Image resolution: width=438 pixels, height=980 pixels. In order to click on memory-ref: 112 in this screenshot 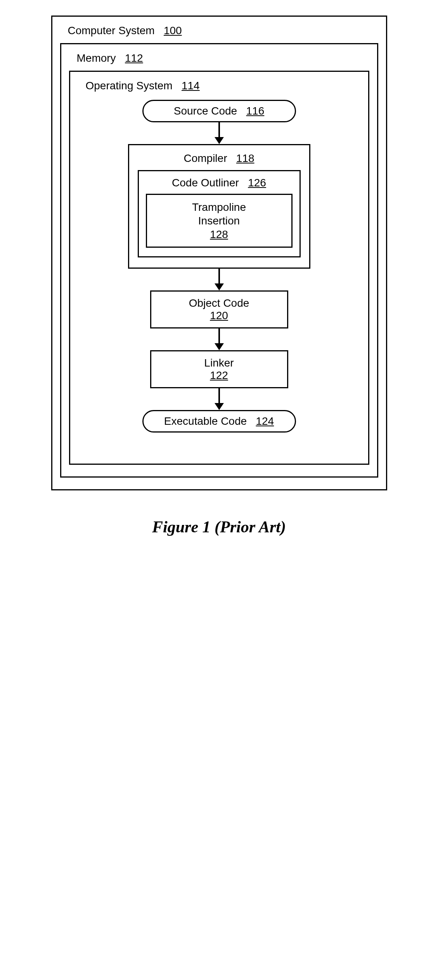, I will do `click(134, 58)`.